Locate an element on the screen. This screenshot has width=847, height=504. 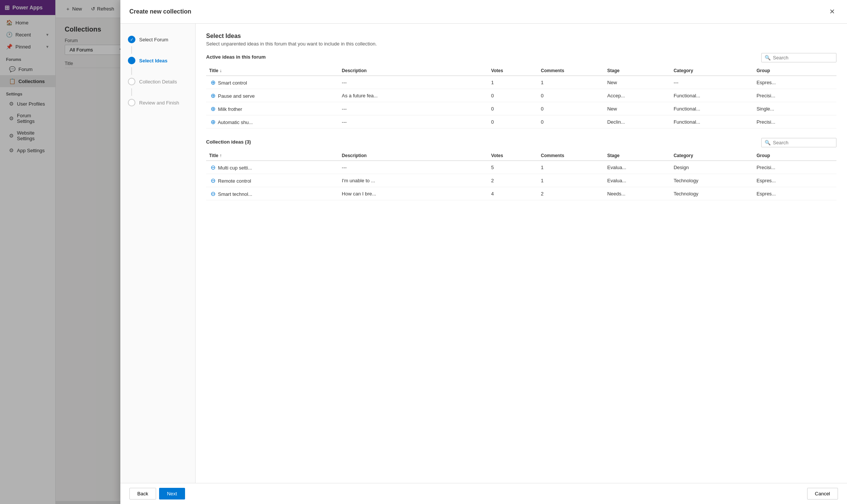
cell-action: ⊕ Automatic shu... is located at coordinates (272, 122).